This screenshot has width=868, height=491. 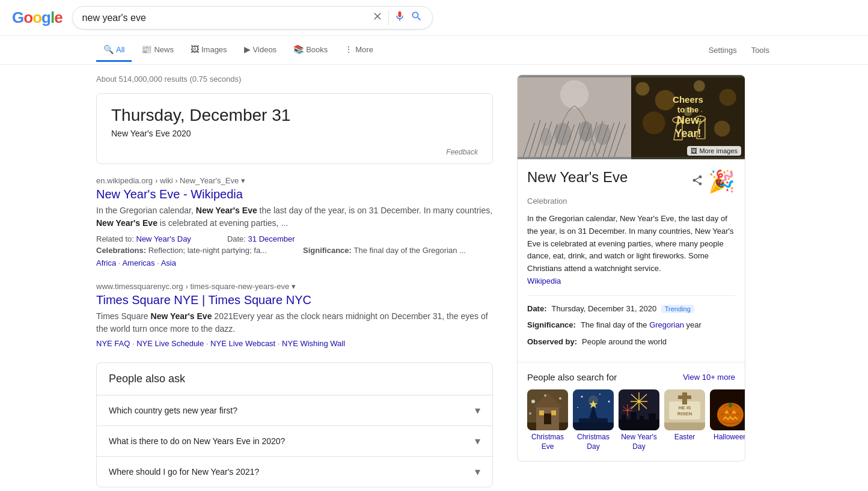 What do you see at coordinates (124, 180) in the screenshot?
I see `result-domain-wikipedia: en.wikipedia.org` at bounding box center [124, 180].